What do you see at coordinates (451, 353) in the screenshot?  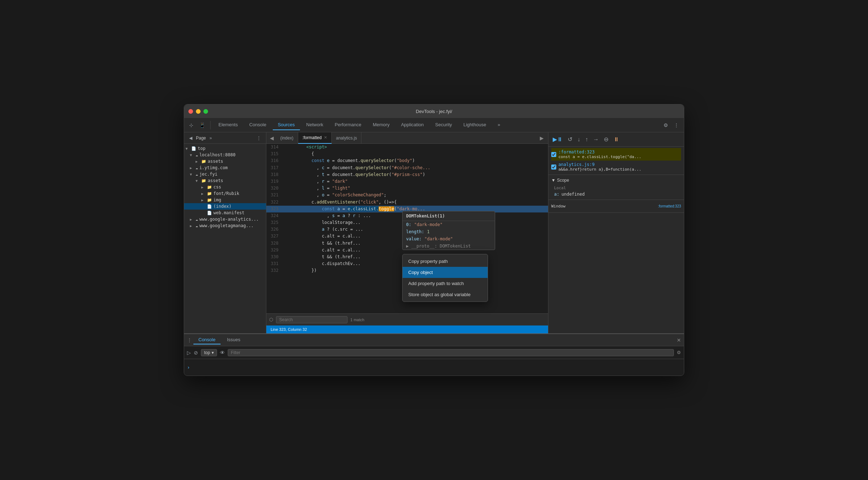 I see `console-filter-input` at bounding box center [451, 353].